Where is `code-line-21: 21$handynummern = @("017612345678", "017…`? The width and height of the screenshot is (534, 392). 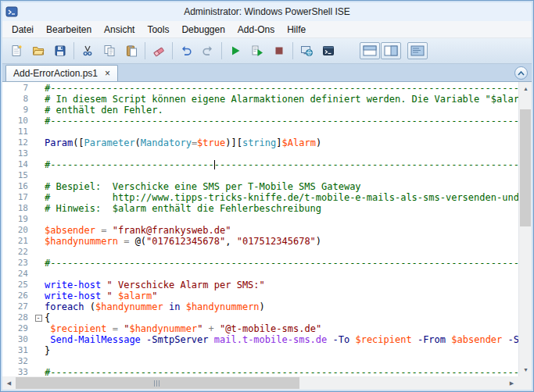
code-line-21: 21$handynummern = @("017612345678", "017… is located at coordinates (260, 241).